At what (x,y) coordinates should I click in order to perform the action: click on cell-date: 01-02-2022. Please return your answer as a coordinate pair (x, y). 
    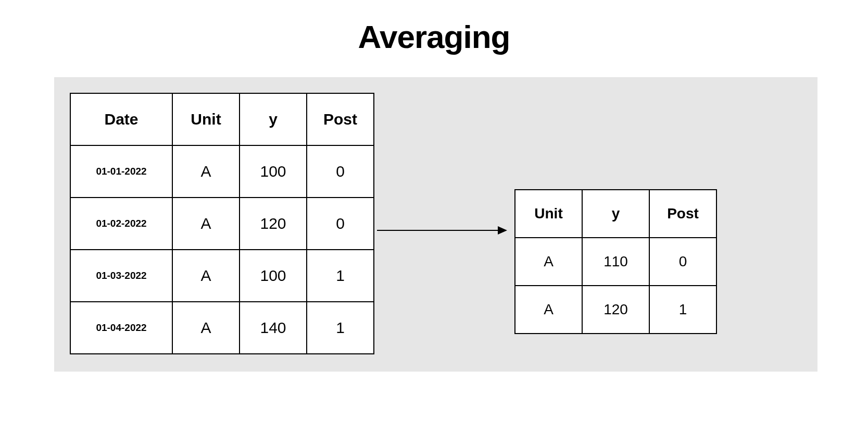
    Looking at the image, I should click on (121, 224).